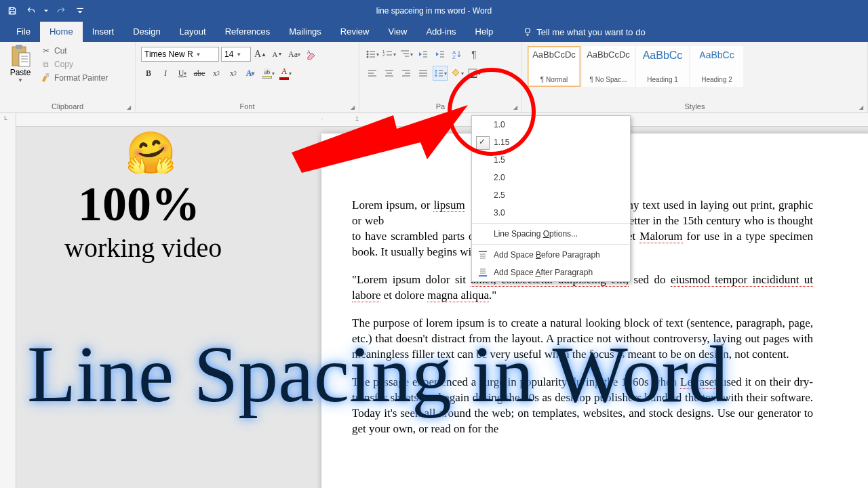 This screenshot has height=488, width=868. I want to click on quick-access-toolbar, so click(46, 11).